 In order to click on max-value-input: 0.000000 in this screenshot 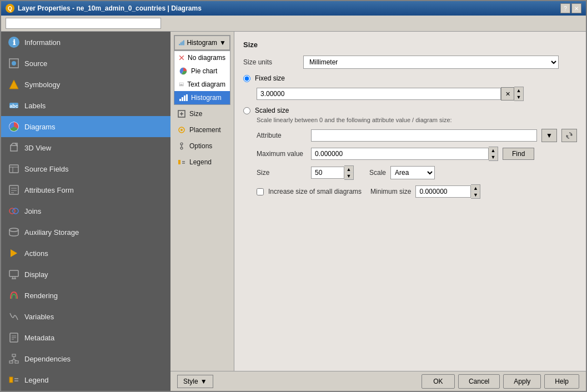, I will do `click(400, 154)`.